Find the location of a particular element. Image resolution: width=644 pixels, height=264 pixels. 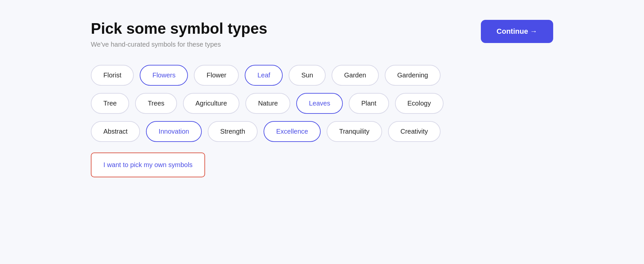

chip-florist: Florist is located at coordinates (112, 75).